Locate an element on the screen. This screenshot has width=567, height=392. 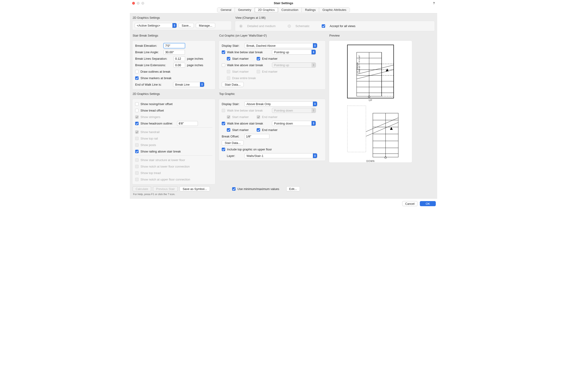
top-walk-below-label: Walk line below stair break is located at coordinates (249, 111).